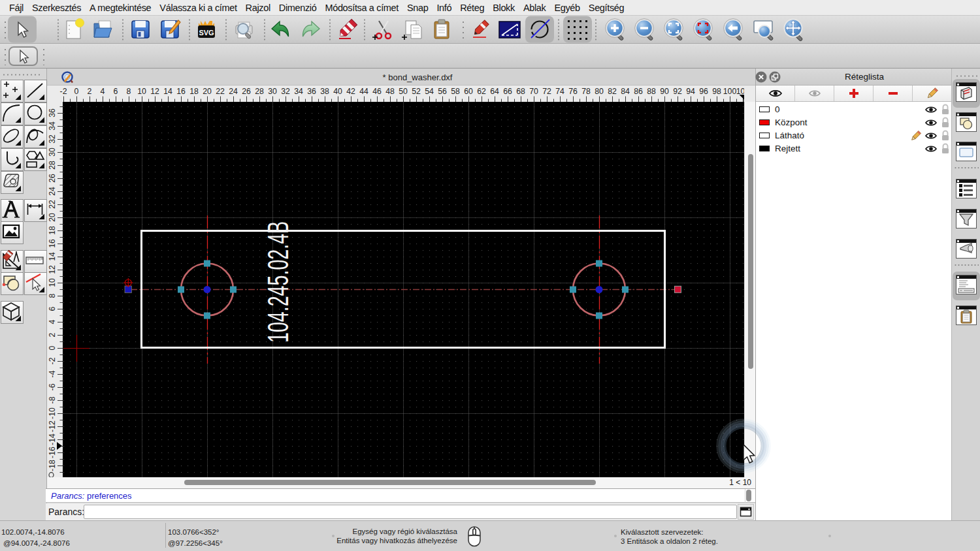 The image size is (980, 551). What do you see at coordinates (52, 386) in the screenshot?
I see `svg-text: -6` at bounding box center [52, 386].